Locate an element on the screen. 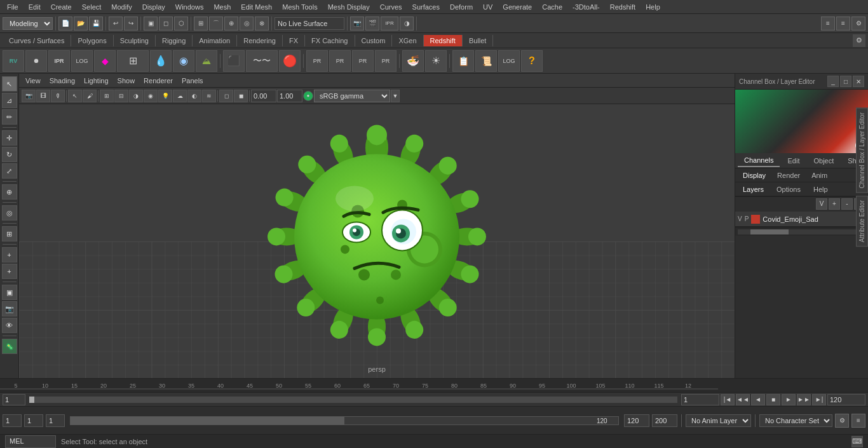 The image size is (868, 448). shelf-tab-fx: FX is located at coordinates (294, 41).